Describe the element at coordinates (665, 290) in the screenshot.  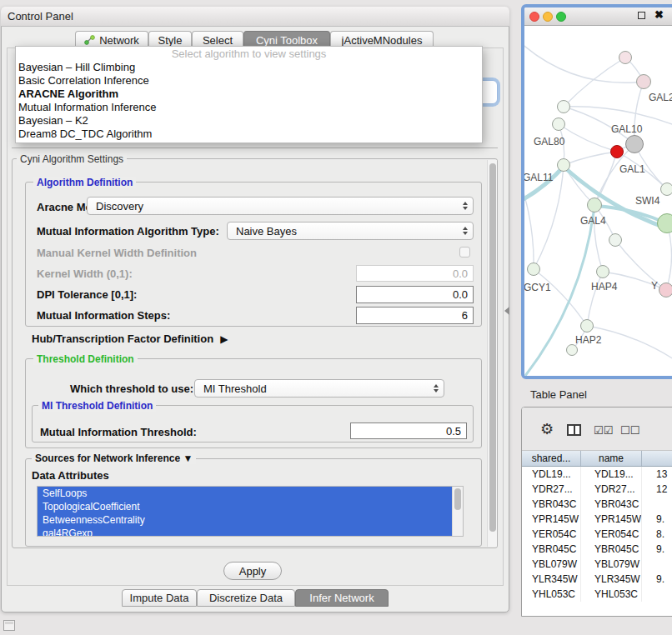
I see `network-node-y` at that location.